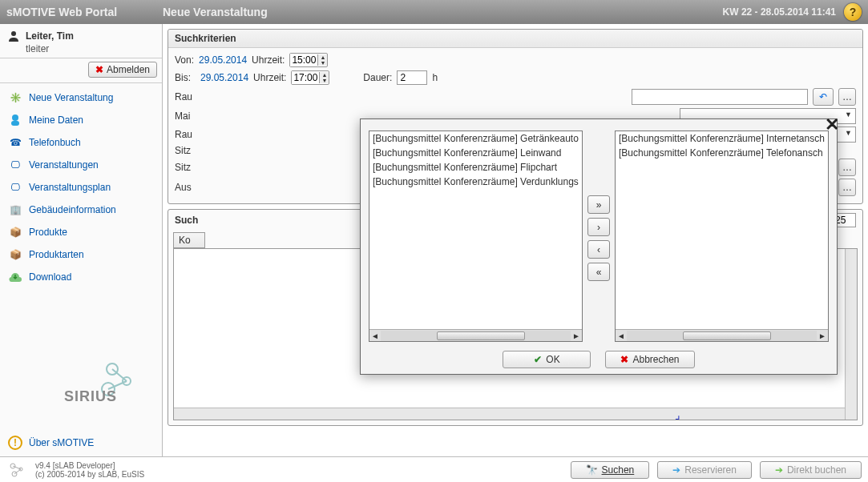 This screenshot has width=868, height=482. Describe the element at coordinates (81, 165) in the screenshot. I see `nav-veranstaltungen: 🖵Veranstaltungen` at that location.